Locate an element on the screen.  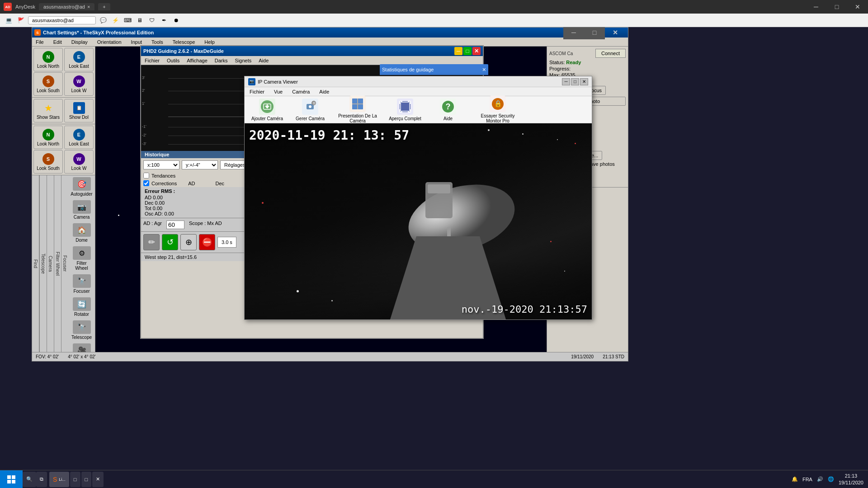
phd2-menu-signets: Signets is located at coordinates (243, 61).